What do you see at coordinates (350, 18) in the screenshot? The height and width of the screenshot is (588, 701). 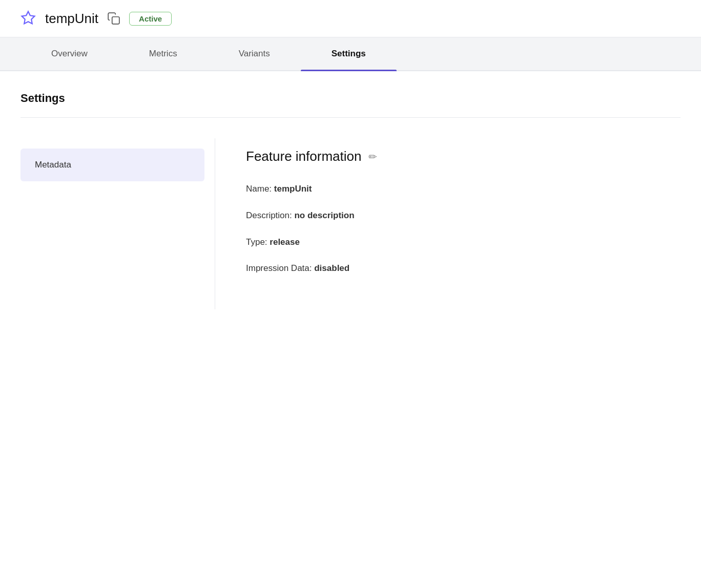 I see `page-header: tempUnit Active` at bounding box center [350, 18].